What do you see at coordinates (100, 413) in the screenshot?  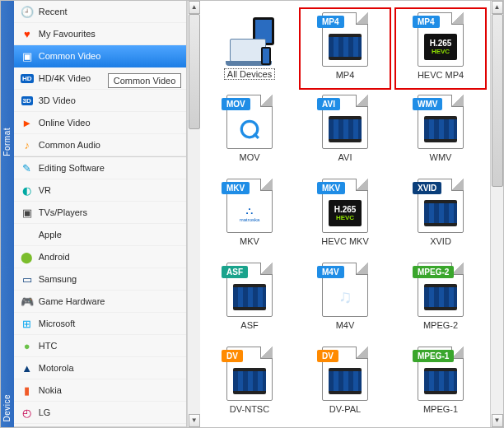 I see `sidebar-item-lg: ◴LG` at bounding box center [100, 413].